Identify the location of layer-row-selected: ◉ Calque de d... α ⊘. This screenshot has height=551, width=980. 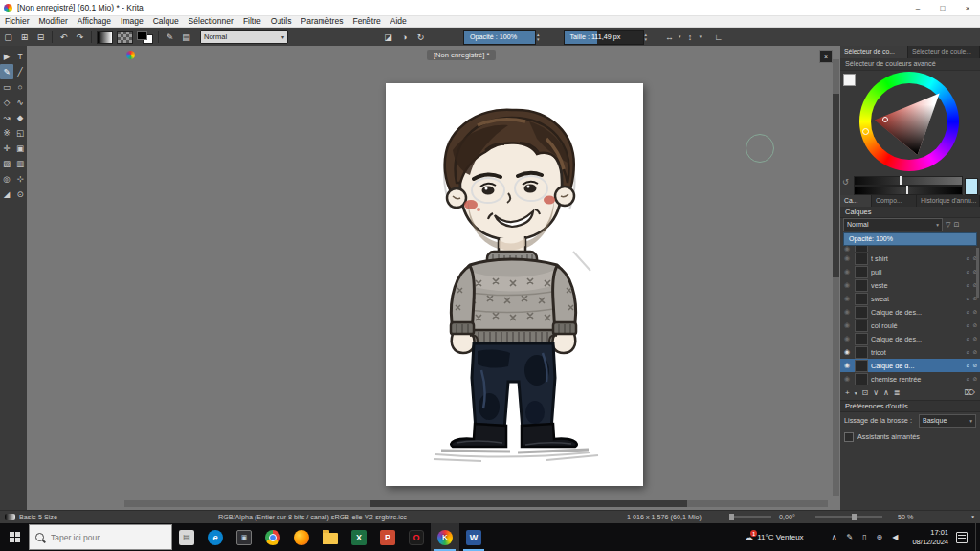
(910, 365).